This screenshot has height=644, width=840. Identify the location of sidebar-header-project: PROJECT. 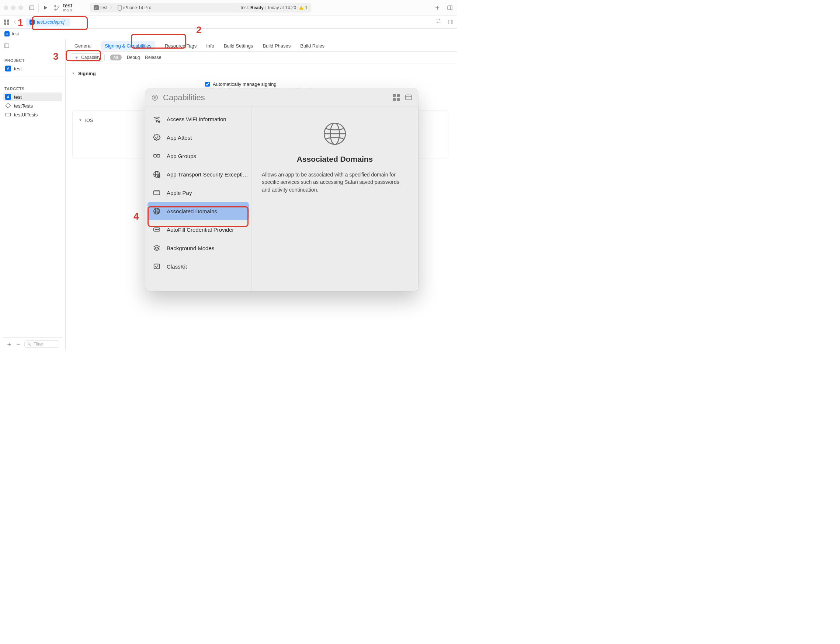
(33, 61).